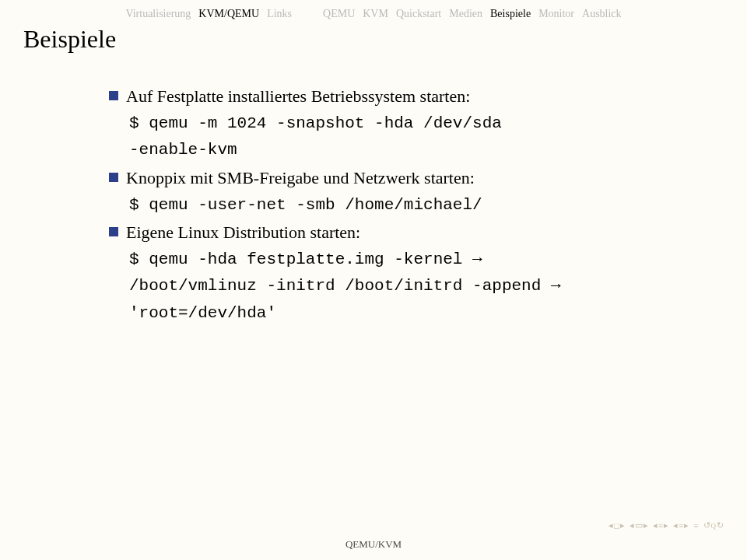 Image resolution: width=747 pixels, height=560 pixels. I want to click on nav-virtualisierung: Virtualisierung, so click(158, 14).